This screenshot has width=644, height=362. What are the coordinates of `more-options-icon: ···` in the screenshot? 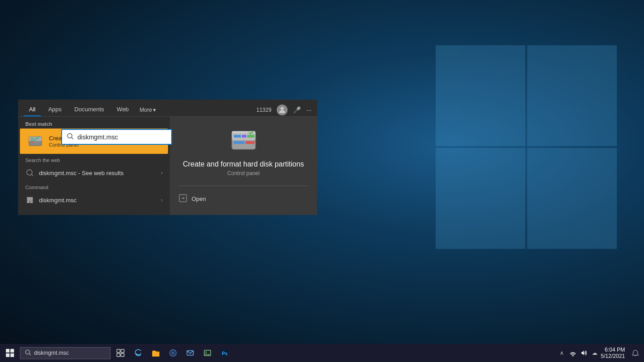 It's located at (309, 110).